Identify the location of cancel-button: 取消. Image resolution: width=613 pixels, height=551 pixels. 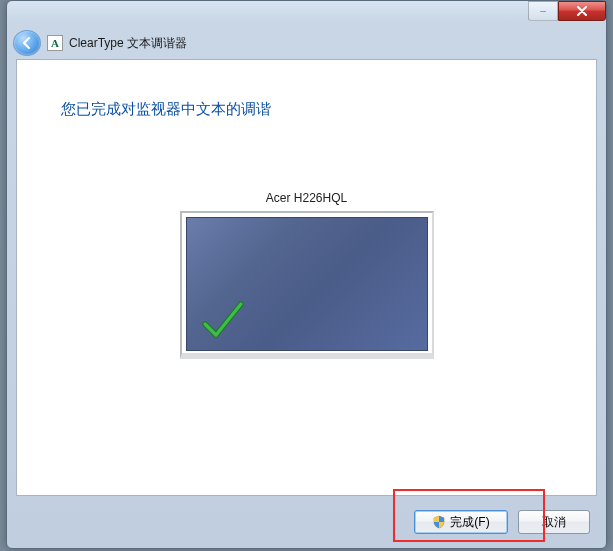
(554, 522).